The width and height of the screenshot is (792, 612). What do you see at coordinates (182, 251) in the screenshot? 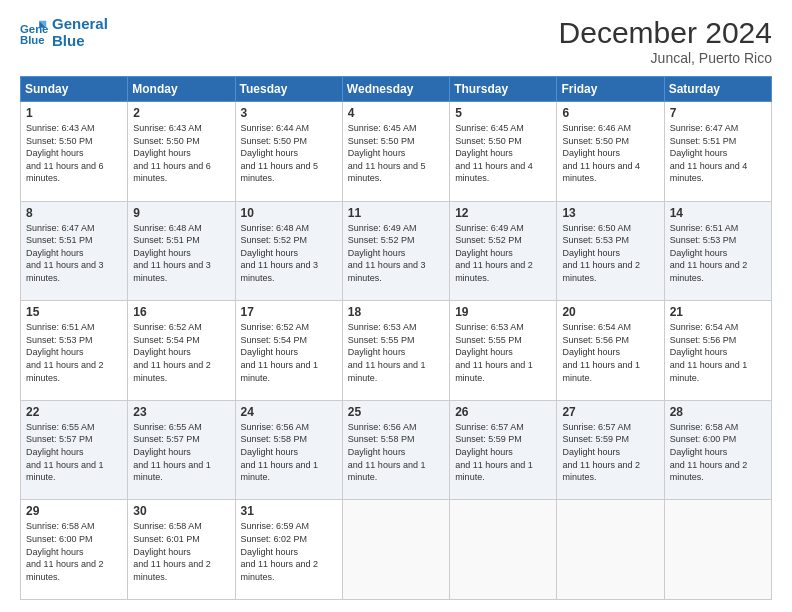
I see `calendar-cell: 9 Sunrise: 6:48 AM Sunset: 5:51 PM Dayli…` at bounding box center [182, 251].